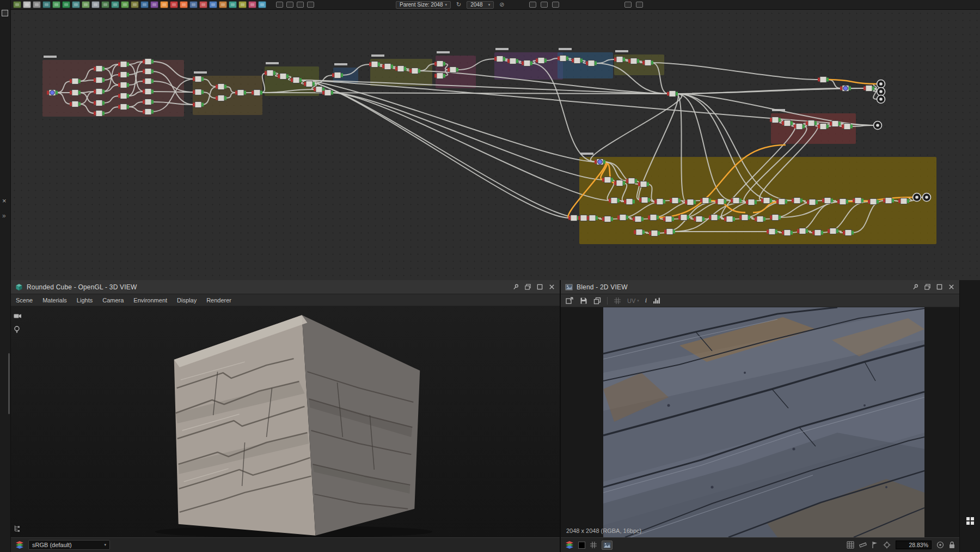  I want to click on resolution-dropdown: 2048 ▾, so click(480, 5).